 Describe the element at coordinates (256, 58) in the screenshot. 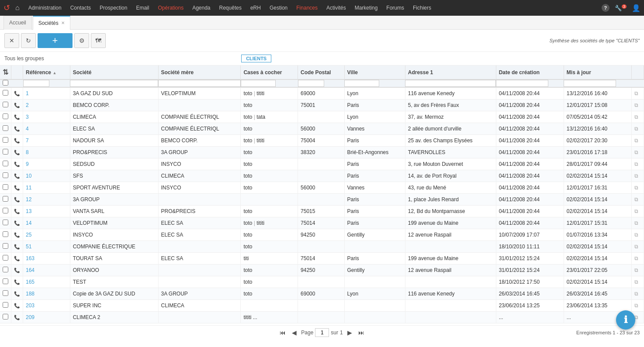

I see `clients-badge: CLIENTS` at that location.